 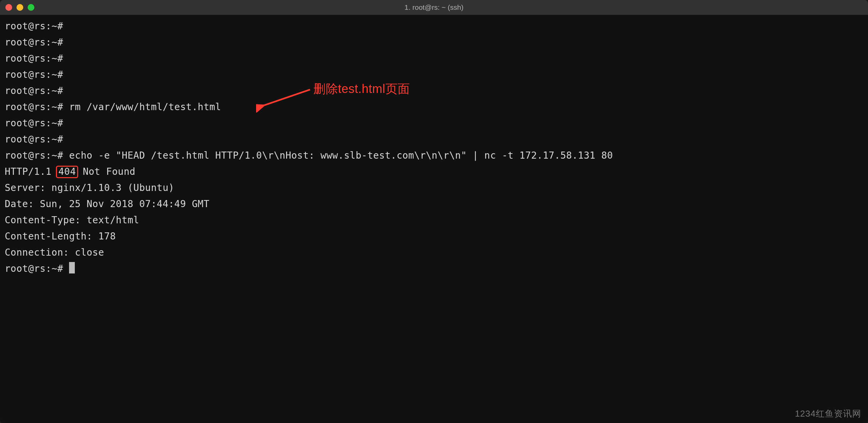 I want to click on terminal-line-response: Content-Length: 178, so click(x=434, y=236).